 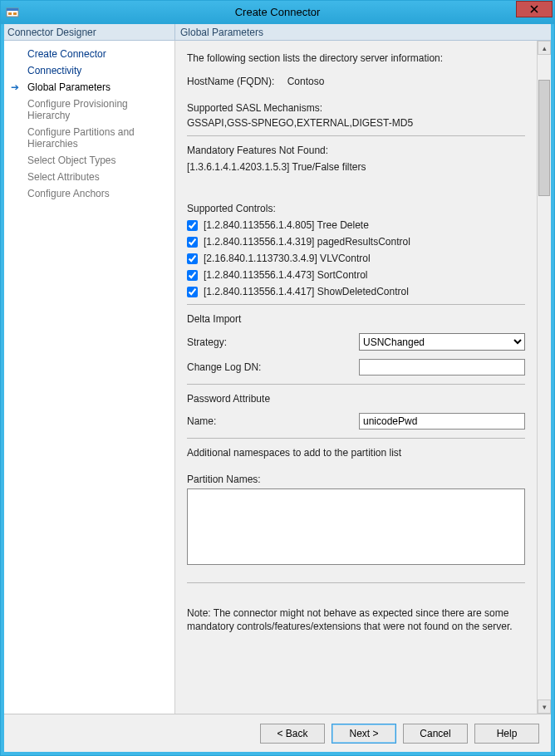 What do you see at coordinates (90, 194) in the screenshot?
I see `nav-configure-anchors: Configure Anchors` at bounding box center [90, 194].